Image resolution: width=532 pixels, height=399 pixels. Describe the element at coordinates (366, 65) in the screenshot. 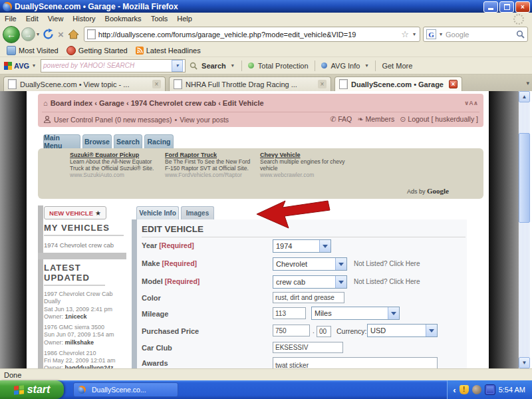

I see `avg-info-dropdown: ▾` at that location.